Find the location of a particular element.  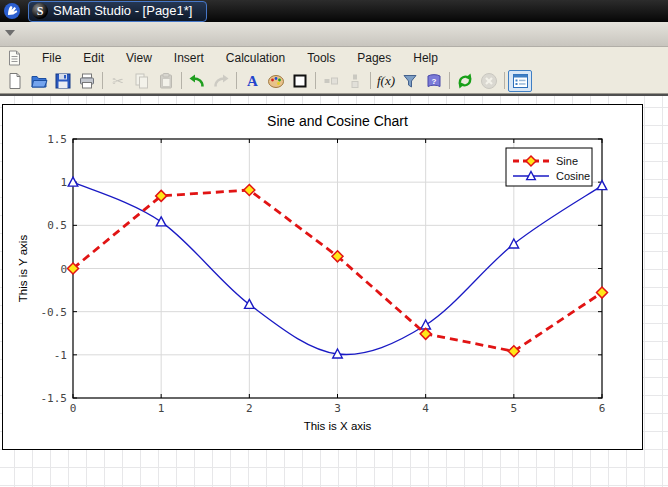

svg-text: Sine is located at coordinates (567, 161).